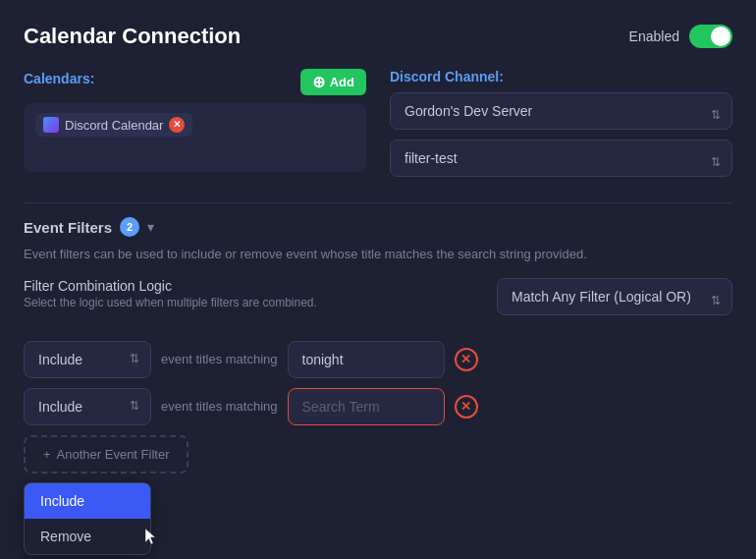 The width and height of the screenshot is (756, 559). Describe the element at coordinates (378, 302) in the screenshot. I see `filter-combination-row: Filter Combination Logic Select the logi…` at that location.